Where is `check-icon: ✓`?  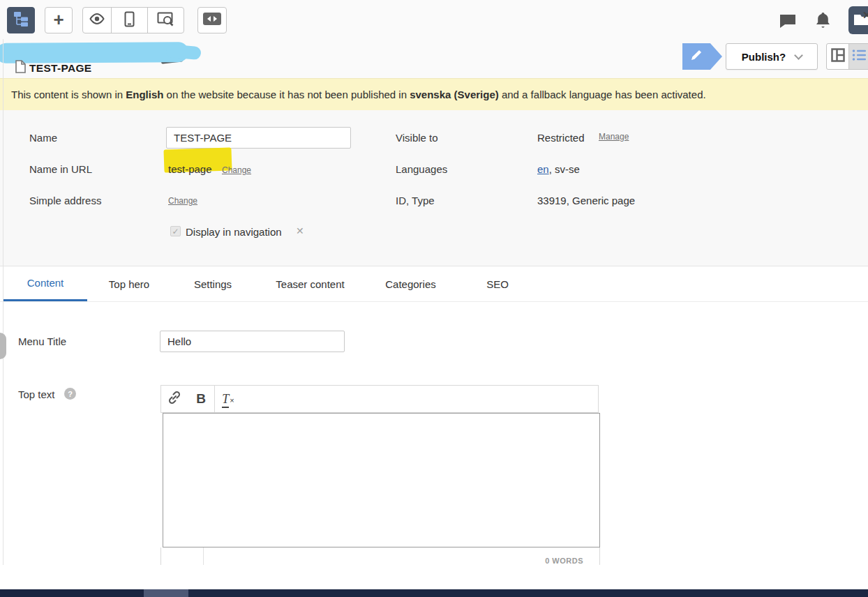
check-icon: ✓ is located at coordinates (175, 232).